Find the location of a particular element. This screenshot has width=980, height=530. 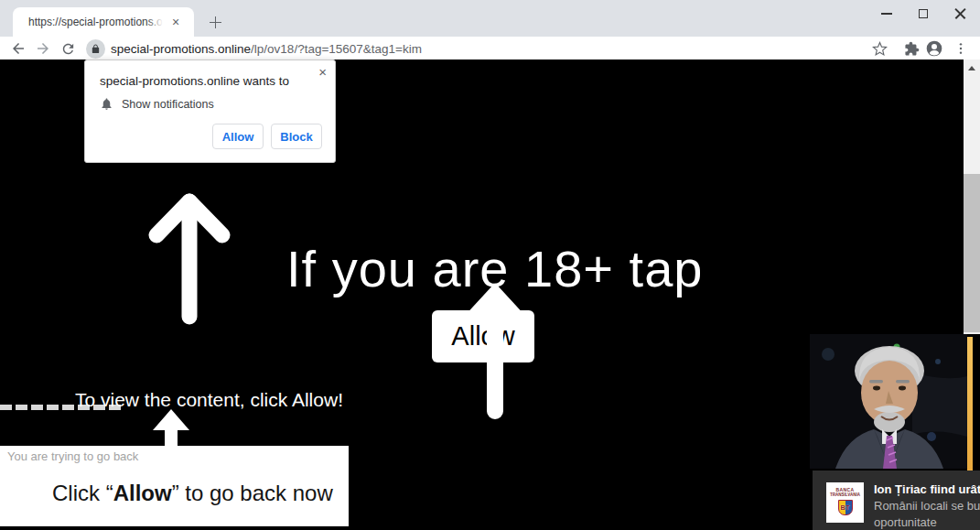

allow-pointer-arrow-icon is located at coordinates (495, 353).